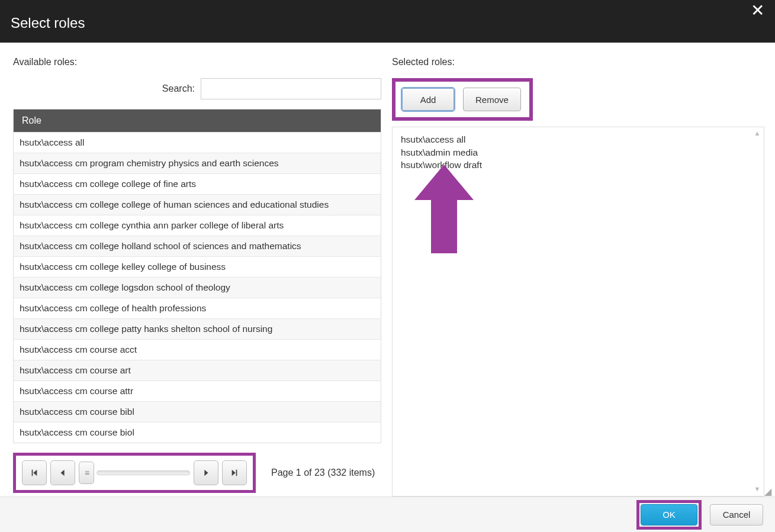 Image resolution: width=775 pixels, height=532 pixels. What do you see at coordinates (578, 153) in the screenshot?
I see `list-item: hsutx\admin media` at bounding box center [578, 153].